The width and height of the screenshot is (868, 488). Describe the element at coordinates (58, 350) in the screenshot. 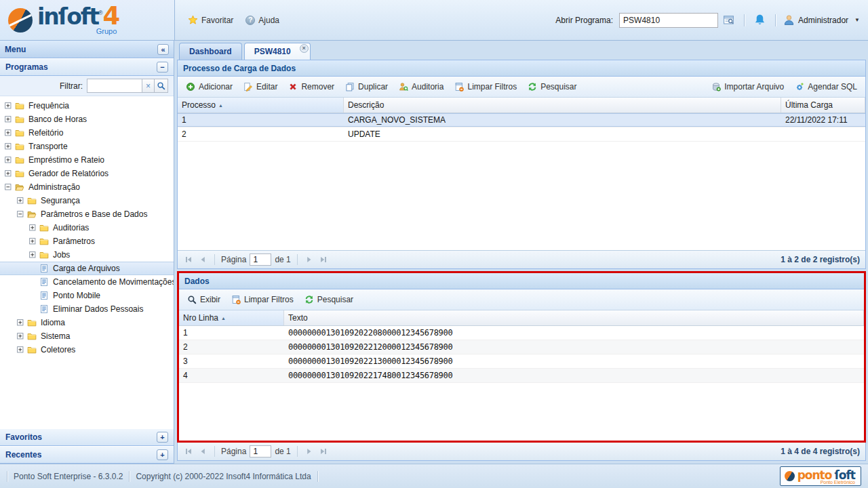

I see `tree-item-label: Coletores` at that location.